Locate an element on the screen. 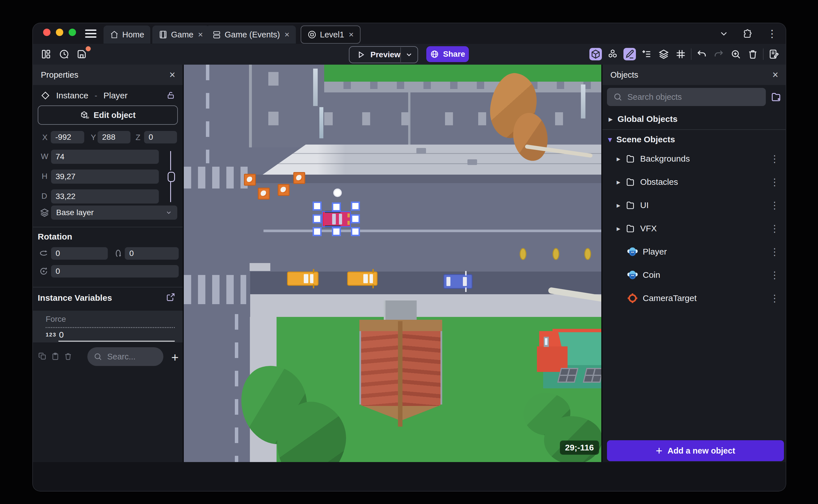 The width and height of the screenshot is (818, 504). variables-search is located at coordinates (125, 357).